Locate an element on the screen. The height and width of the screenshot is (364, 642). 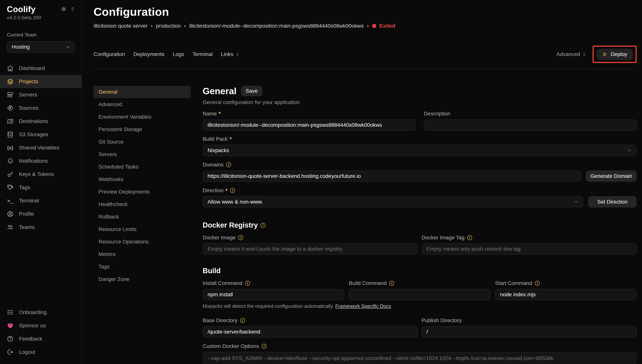
name-label: Name is located at coordinates (210, 114).